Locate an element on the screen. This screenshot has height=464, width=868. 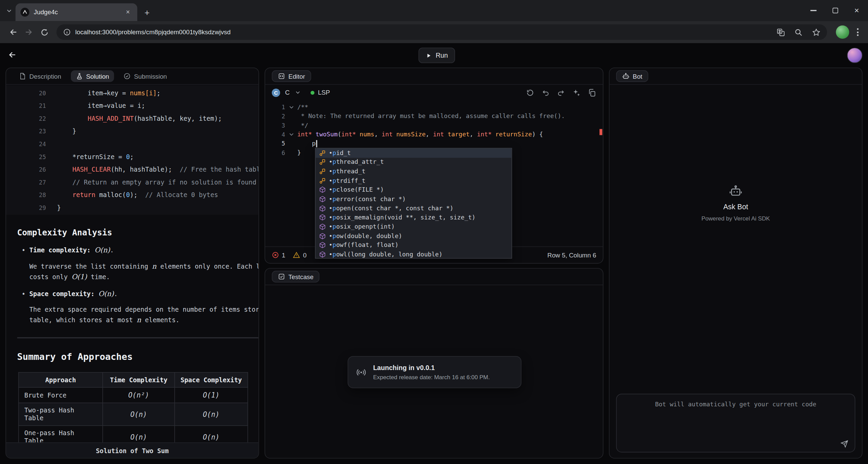
editor-tab: Editor is located at coordinates (292, 76).